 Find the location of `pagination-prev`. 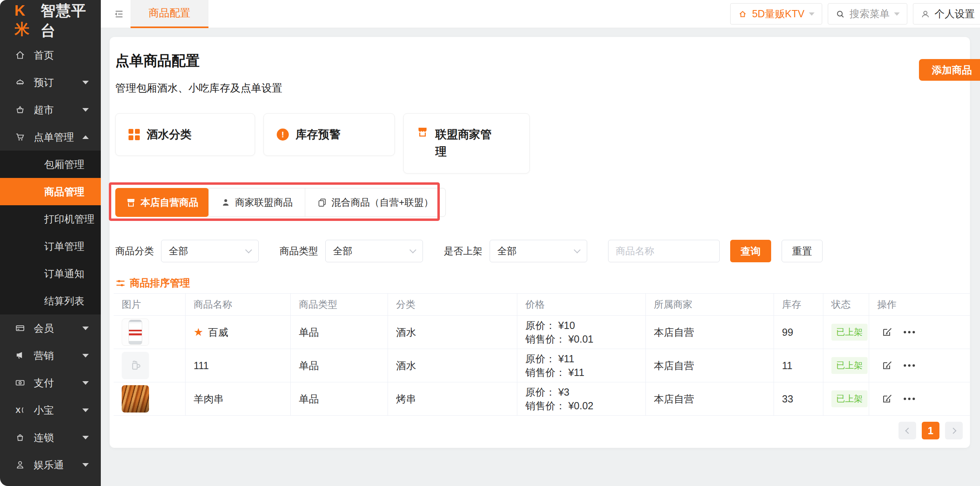

pagination-prev is located at coordinates (907, 431).